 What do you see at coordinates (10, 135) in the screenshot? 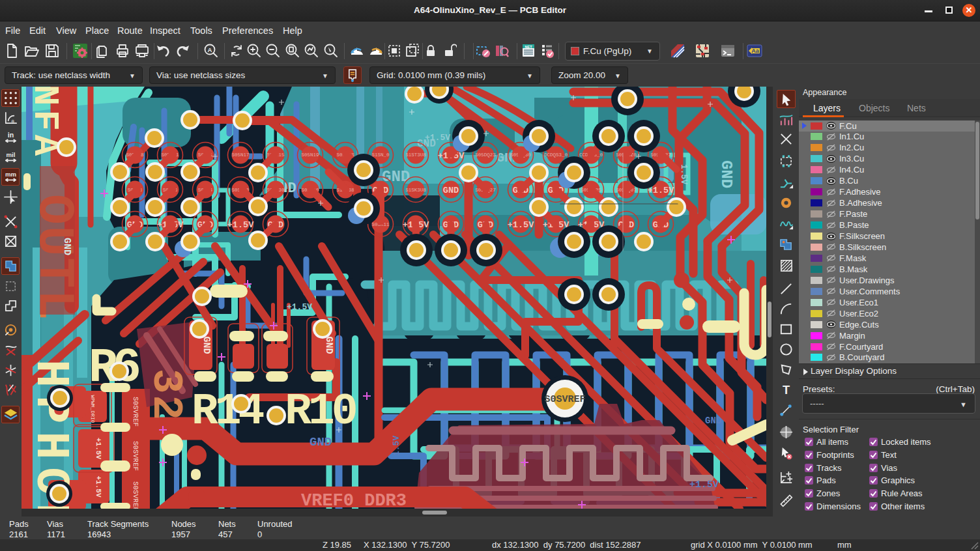
I see `svg-text: in` at bounding box center [10, 135].